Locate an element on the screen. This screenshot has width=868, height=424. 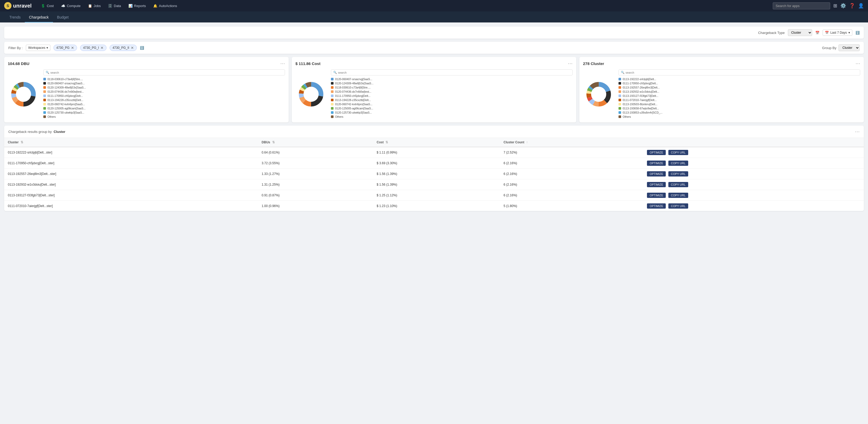
nav-cost: 💲 Cost is located at coordinates (47, 6).